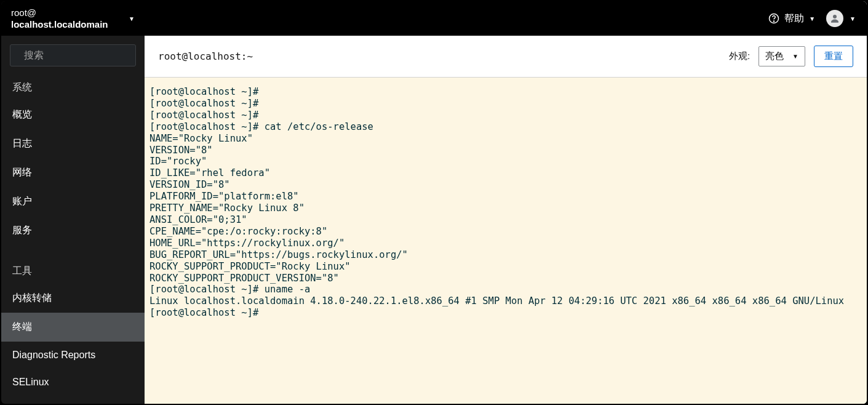 The width and height of the screenshot is (868, 405). Describe the element at coordinates (73, 172) in the screenshot. I see `sidebar-item-network: 网络` at that location.